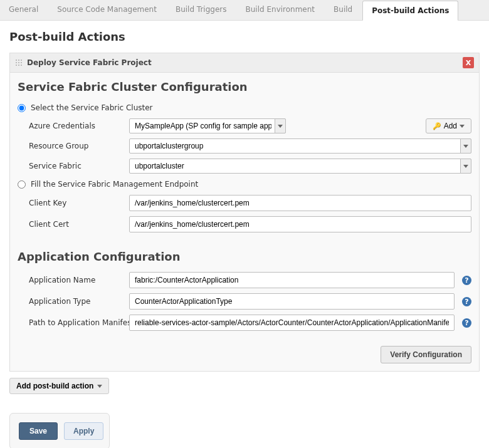  What do you see at coordinates (292, 301) in the screenshot?
I see `application-type-input` at bounding box center [292, 301].